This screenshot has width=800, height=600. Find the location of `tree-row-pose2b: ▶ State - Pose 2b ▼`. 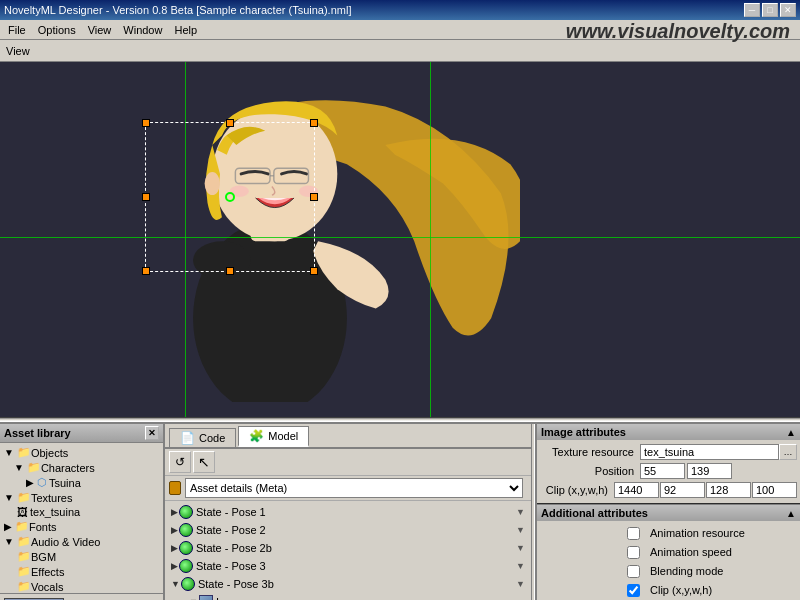

tree-row-pose2b: ▶ State - Pose 2b ▼ is located at coordinates (348, 548).